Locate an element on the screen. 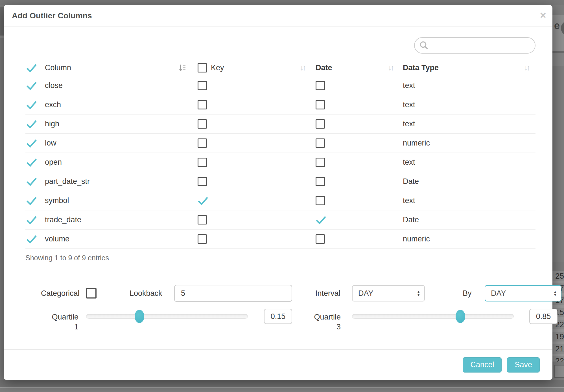  table-row: close text is located at coordinates (281, 86).